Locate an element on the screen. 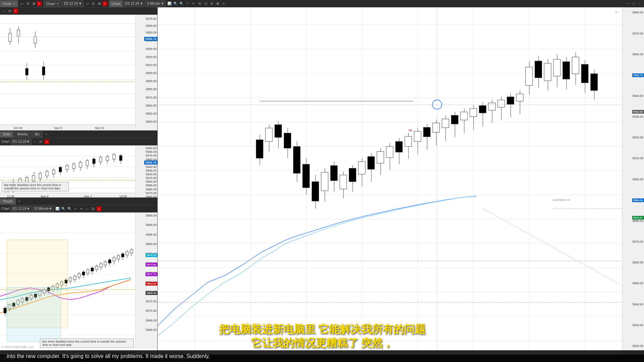 This screenshot has width=644, height=362. 15min-header: Chart ES 12-24 ▼ 15 Minute ▼ 📊 🔍 🔍 + ✏ ←… is located at coordinates (78, 209).